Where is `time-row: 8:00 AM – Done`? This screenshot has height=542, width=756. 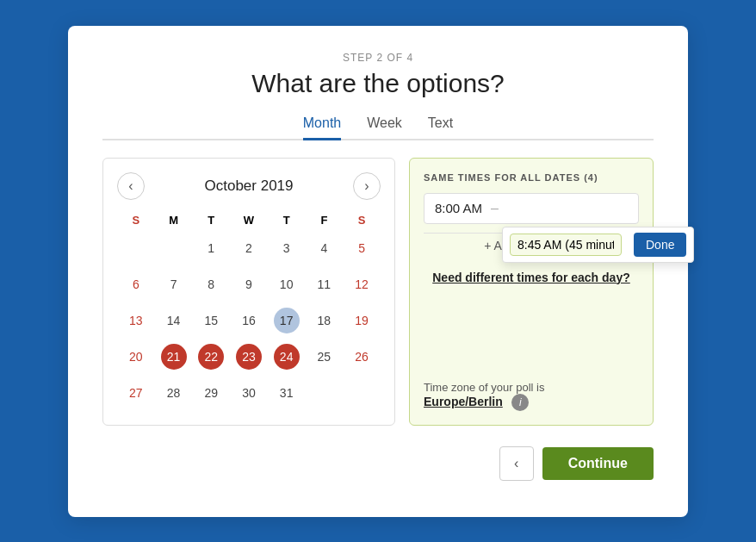 time-row: 8:00 AM – Done is located at coordinates (531, 209).